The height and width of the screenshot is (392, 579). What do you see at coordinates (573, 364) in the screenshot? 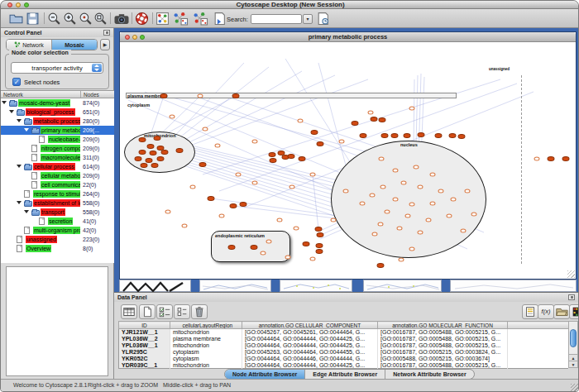
I see `scroll-down-arrow: ▼` at bounding box center [573, 364].